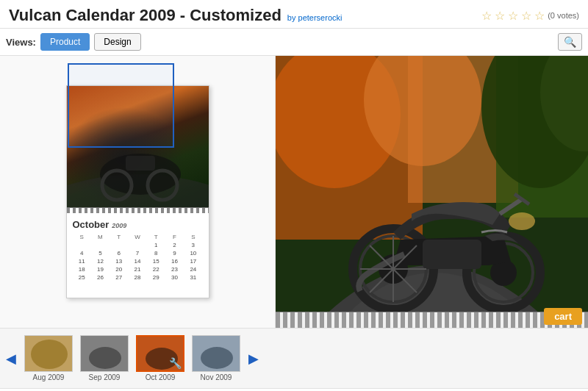 Image resolution: width=588 pixels, height=391 pixels. Describe the element at coordinates (216, 359) in the screenshot. I see `thumbnail-nov: Nov 2009` at that location.